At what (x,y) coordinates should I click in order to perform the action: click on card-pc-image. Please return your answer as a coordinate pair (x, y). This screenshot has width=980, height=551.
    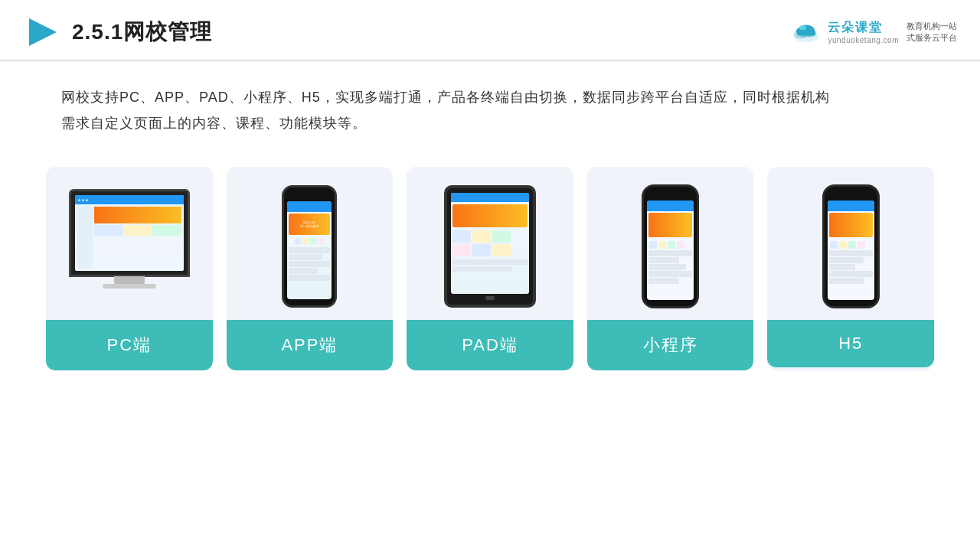
    Looking at the image, I should click on (129, 243).